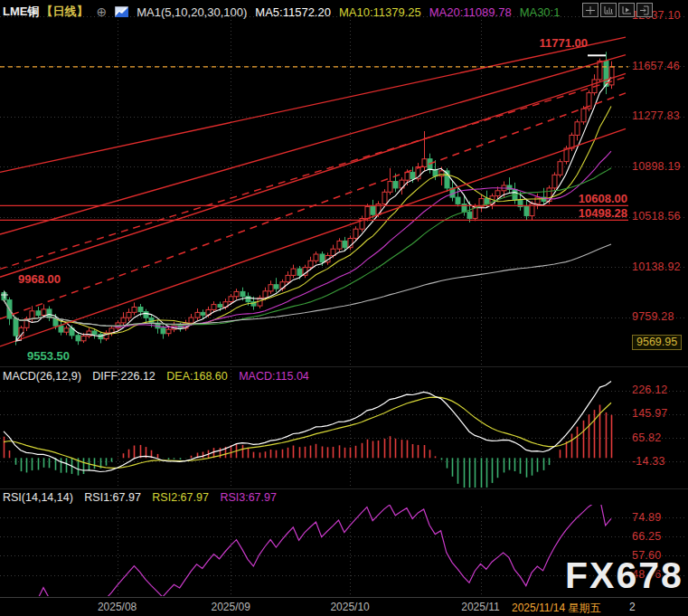 The height and width of the screenshot is (616, 688). I want to click on macd-diff-value: DIFF:226.12, so click(123, 376).